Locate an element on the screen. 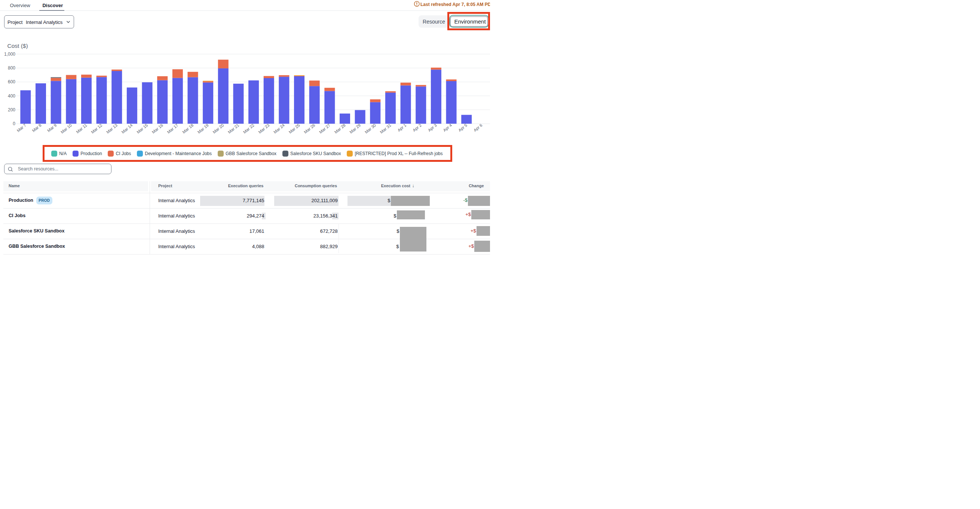  svg-text: Mar 8 is located at coordinates (37, 128).